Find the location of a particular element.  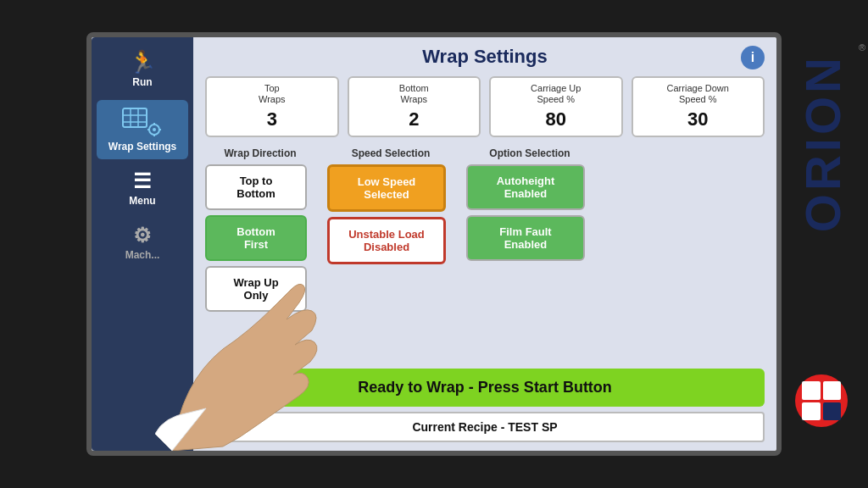

top-wraps-box: TopWraps 3 is located at coordinates (272, 107).